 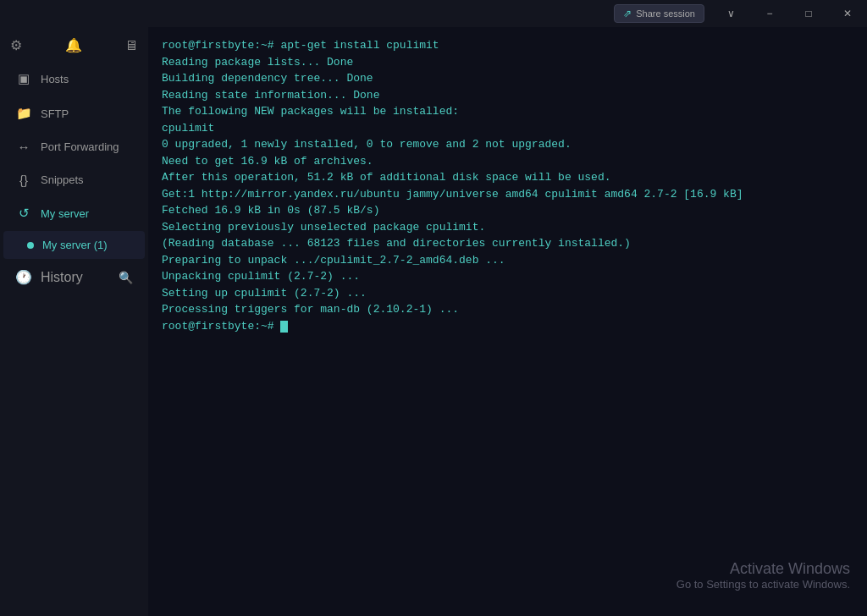 What do you see at coordinates (24, 278) in the screenshot?
I see `history-icon: 🕐` at bounding box center [24, 278].